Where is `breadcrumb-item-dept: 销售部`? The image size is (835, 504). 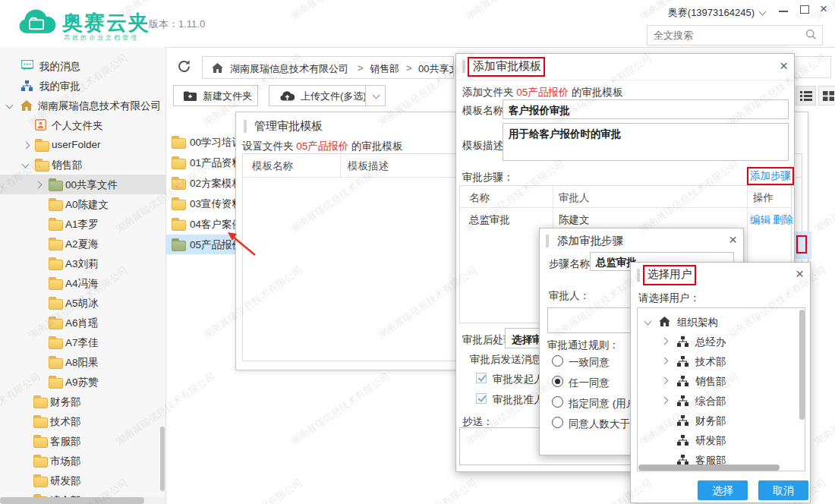 breadcrumb-item-dept: 销售部 is located at coordinates (384, 69).